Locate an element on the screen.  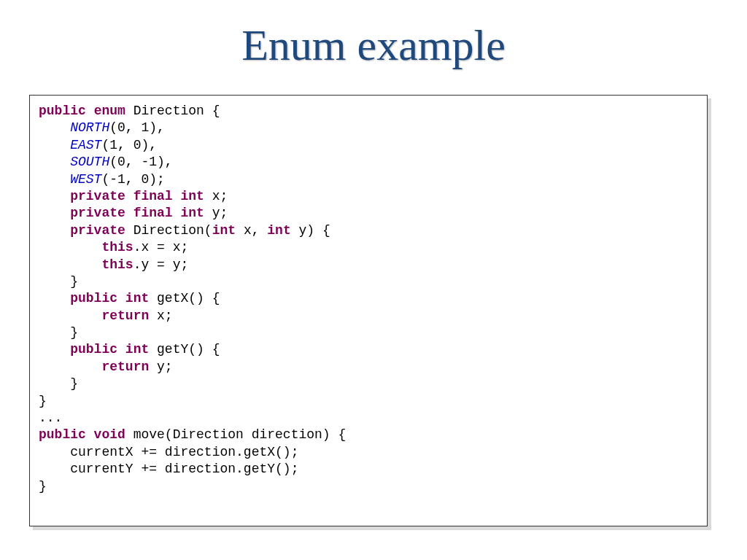
code-token: Direction { is located at coordinates (177, 111).